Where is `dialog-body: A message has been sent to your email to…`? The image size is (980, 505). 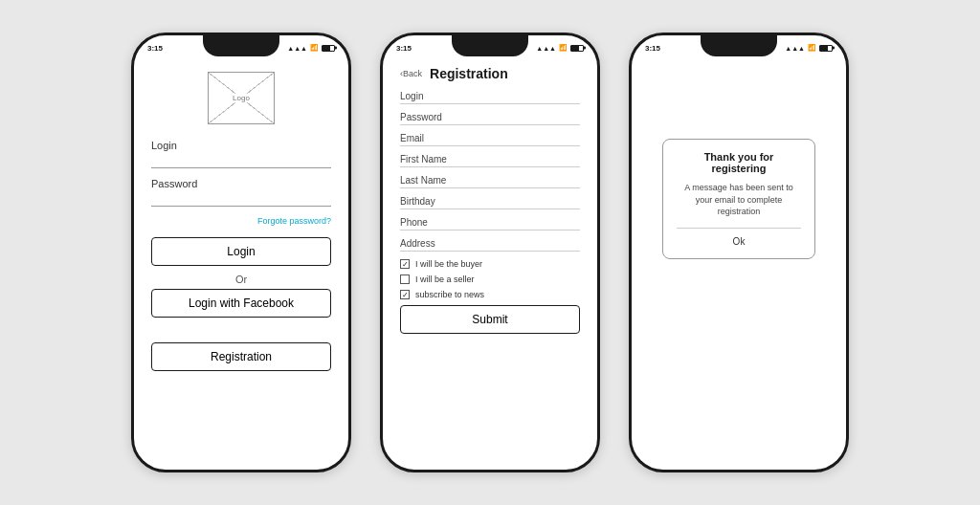 dialog-body: A message has been sent to your email to… is located at coordinates (739, 200).